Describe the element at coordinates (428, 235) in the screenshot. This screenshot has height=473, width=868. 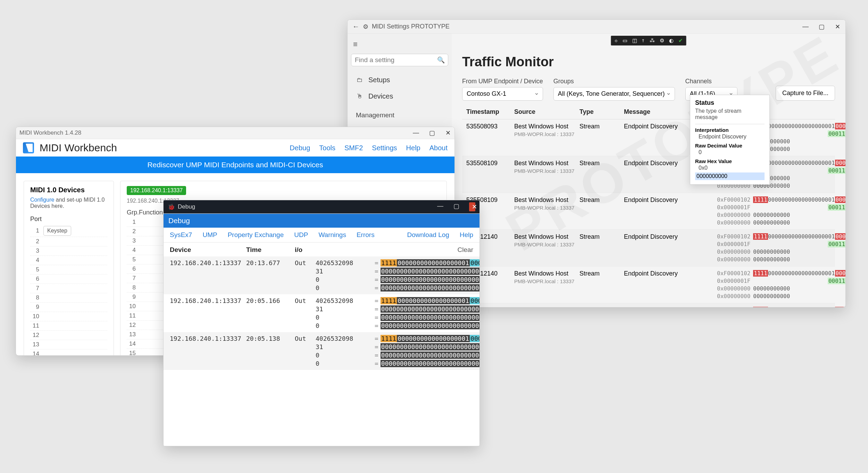
I see `download-log-link: Download Log` at that location.